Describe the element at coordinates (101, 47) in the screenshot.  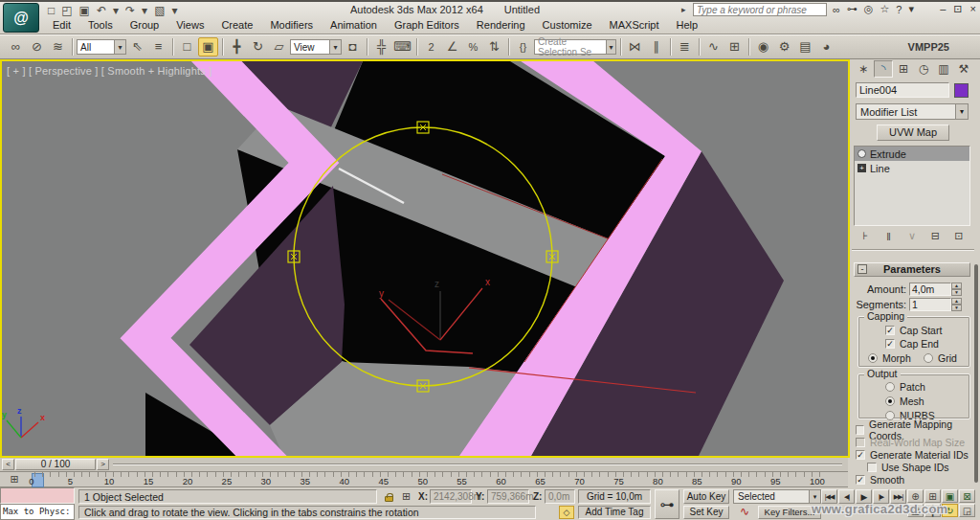
I see `selection-filter-dropdown: All ▾` at that location.